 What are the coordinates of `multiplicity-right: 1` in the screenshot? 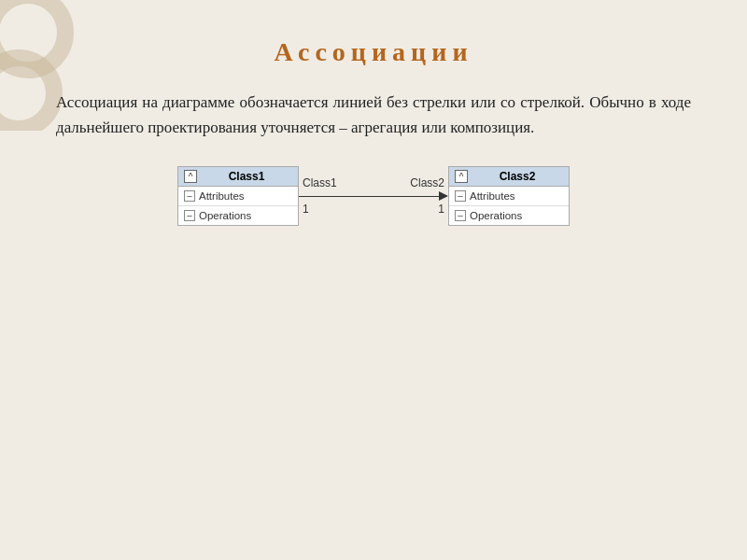 It's located at (441, 209).